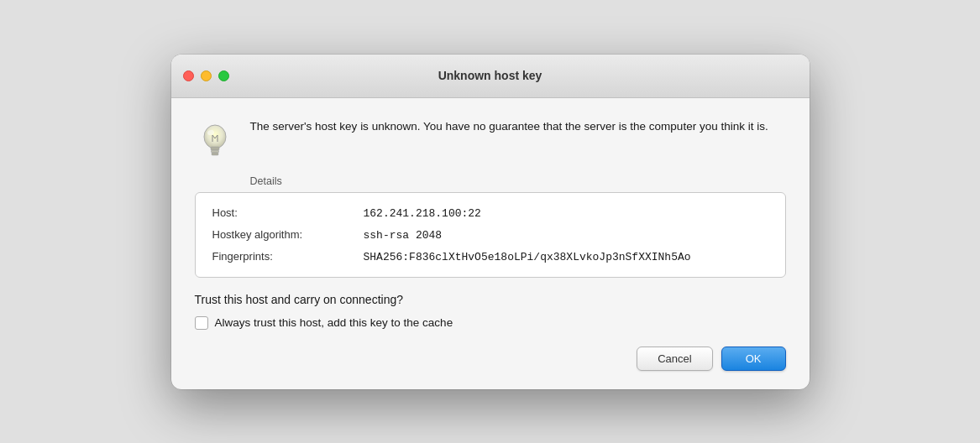  I want to click on lightbulb-icon, so click(215, 140).